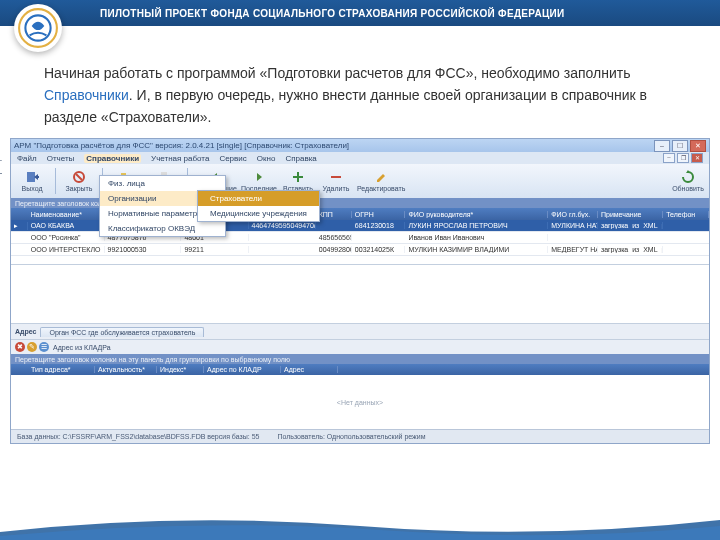  What do you see at coordinates (32, 177) in the screenshot?
I see `exit-icon` at bounding box center [32, 177].